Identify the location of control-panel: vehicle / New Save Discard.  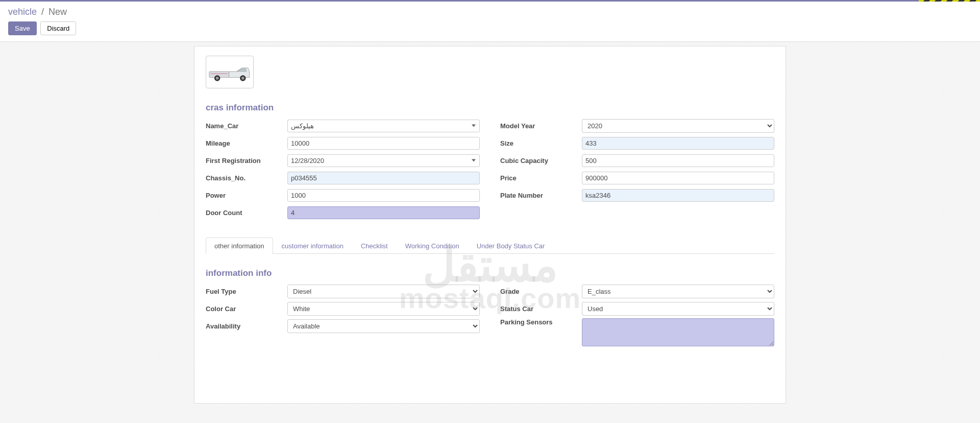
(490, 21).